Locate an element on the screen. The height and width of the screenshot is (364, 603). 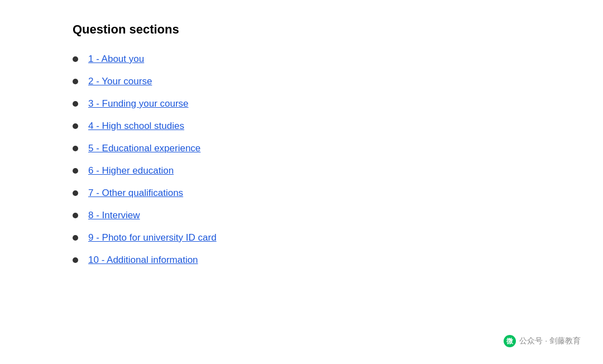
section-link-7: 7 - Other qualifications is located at coordinates (136, 193).